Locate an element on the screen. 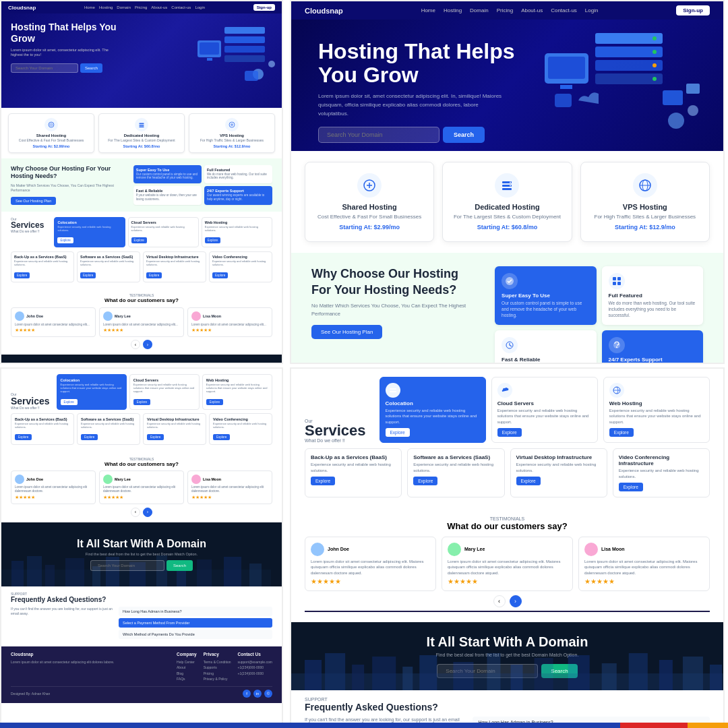 The width and height of the screenshot is (728, 728). q3-domain-input is located at coordinates (127, 566).